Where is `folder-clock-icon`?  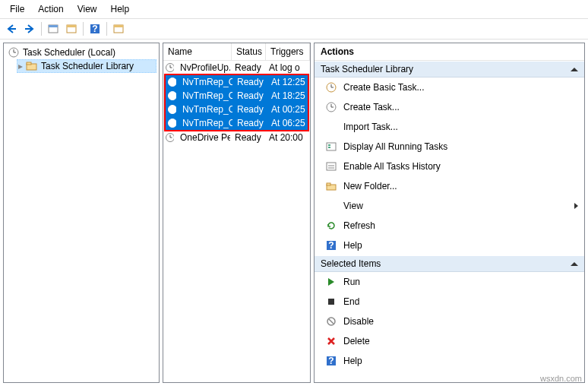
folder-clock-icon is located at coordinates (32, 66).